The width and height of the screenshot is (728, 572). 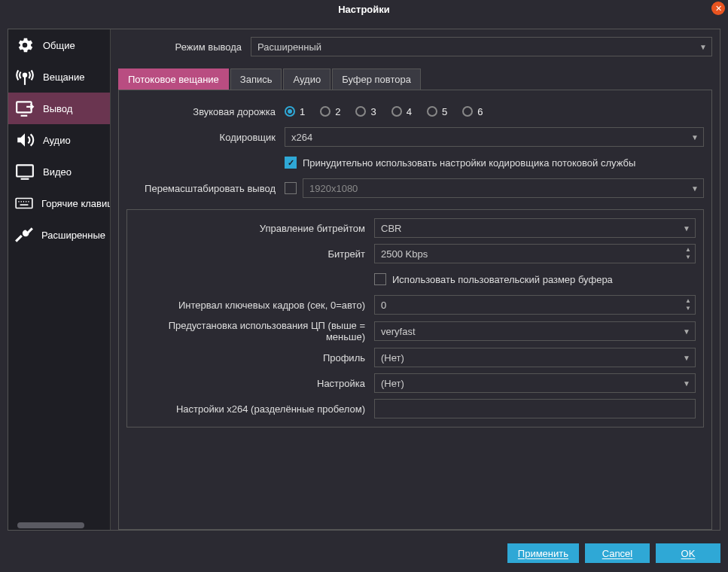 What do you see at coordinates (182, 47) in the screenshot?
I see `output-mode-label: Режим вывода` at bounding box center [182, 47].